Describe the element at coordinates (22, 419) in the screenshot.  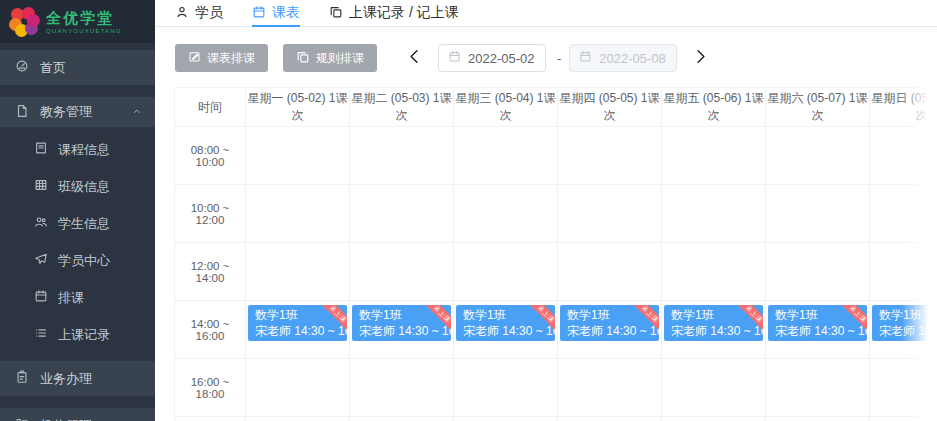
I see `org-icon` at that location.